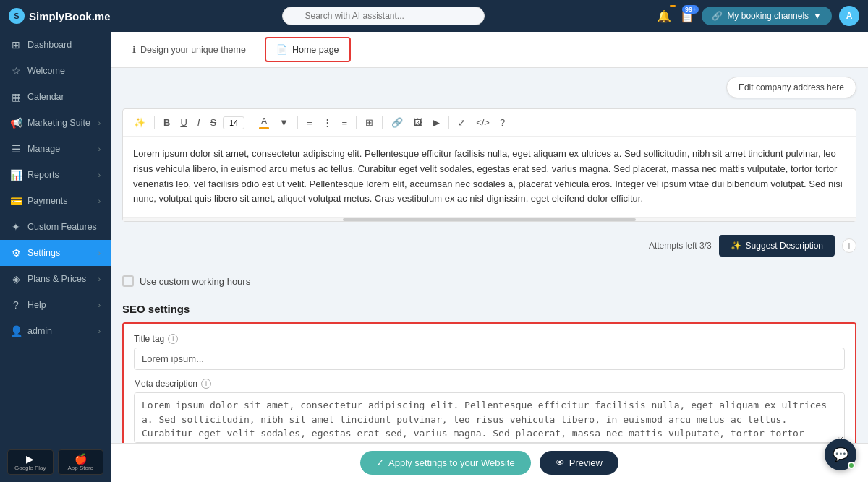  What do you see at coordinates (128, 281) in the screenshot?
I see `custom-hours-checkbox` at bounding box center [128, 281].